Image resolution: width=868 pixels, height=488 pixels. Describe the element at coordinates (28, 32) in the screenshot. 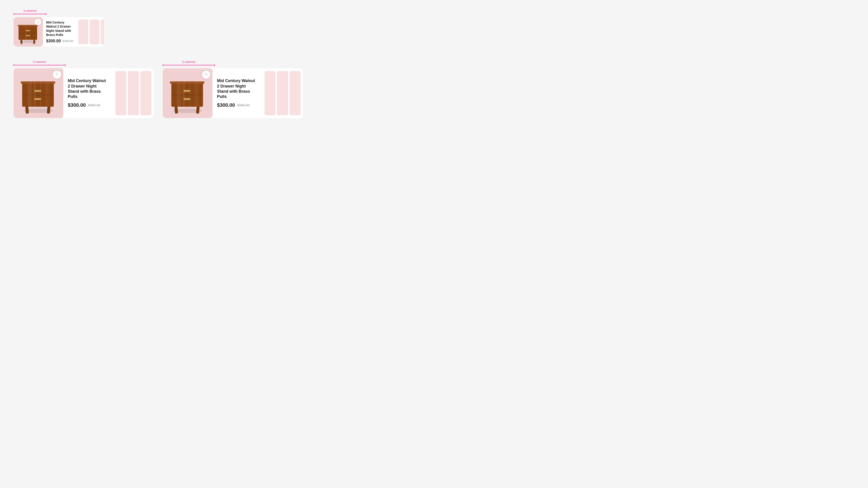

I see `product-image-wrap-1: ♡` at that location.